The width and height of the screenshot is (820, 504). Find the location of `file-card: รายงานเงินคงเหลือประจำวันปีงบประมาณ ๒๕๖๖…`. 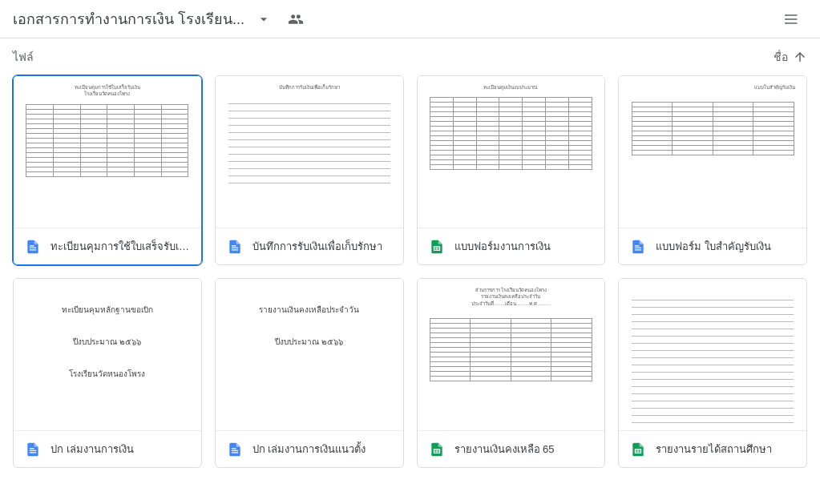

file-card: รายงานเงินคงเหลือประจำวันปีงบประมาณ ๒๕๖๖… is located at coordinates (309, 373).